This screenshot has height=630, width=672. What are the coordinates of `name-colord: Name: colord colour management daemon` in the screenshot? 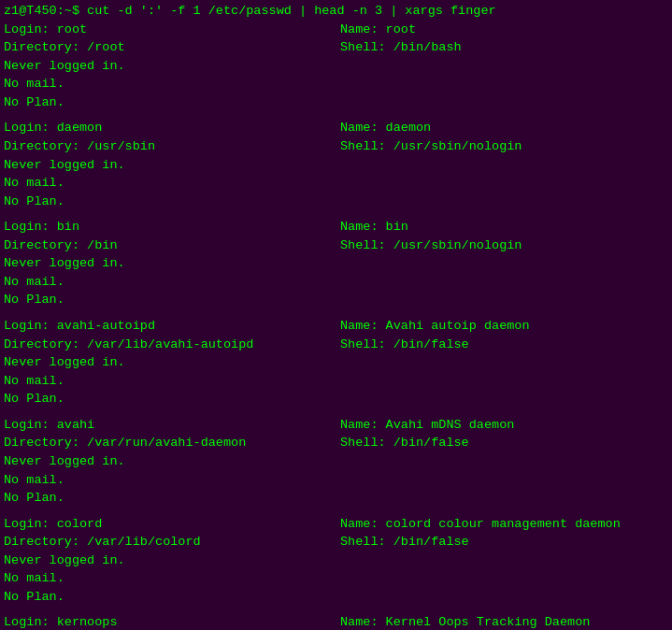 It's located at (480, 524).